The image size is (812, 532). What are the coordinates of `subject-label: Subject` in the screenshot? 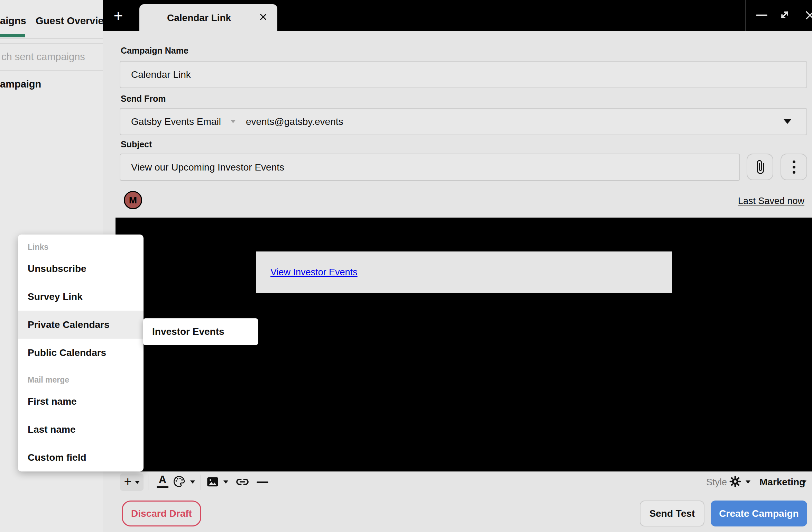 It's located at (136, 145).